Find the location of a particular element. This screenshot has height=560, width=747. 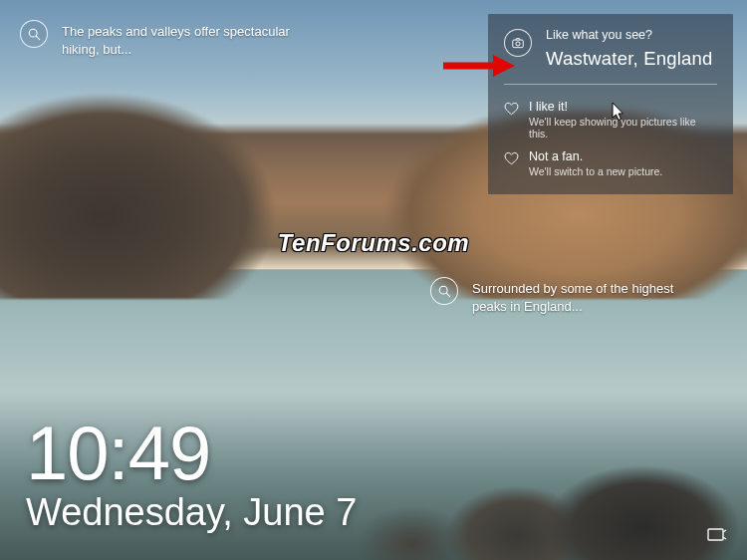

spotlight-info-card: Like what you see? Wastwater, England I … is located at coordinates (611, 104).